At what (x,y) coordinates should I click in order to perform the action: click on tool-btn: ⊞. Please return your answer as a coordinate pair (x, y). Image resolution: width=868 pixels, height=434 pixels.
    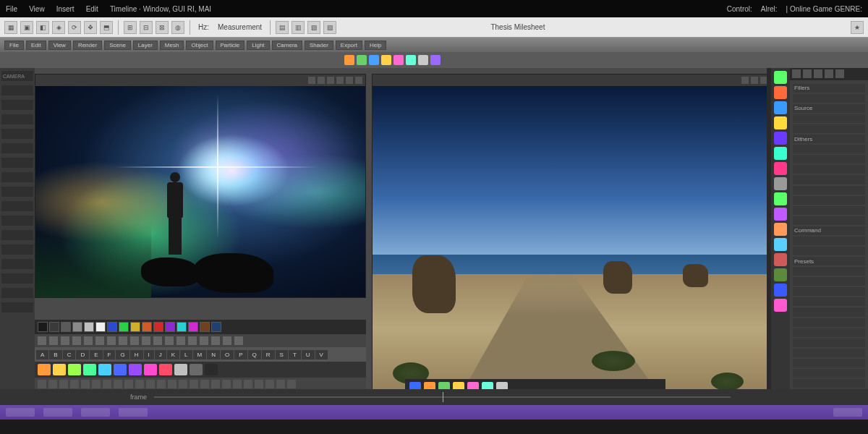
    Looking at the image, I should click on (130, 27).